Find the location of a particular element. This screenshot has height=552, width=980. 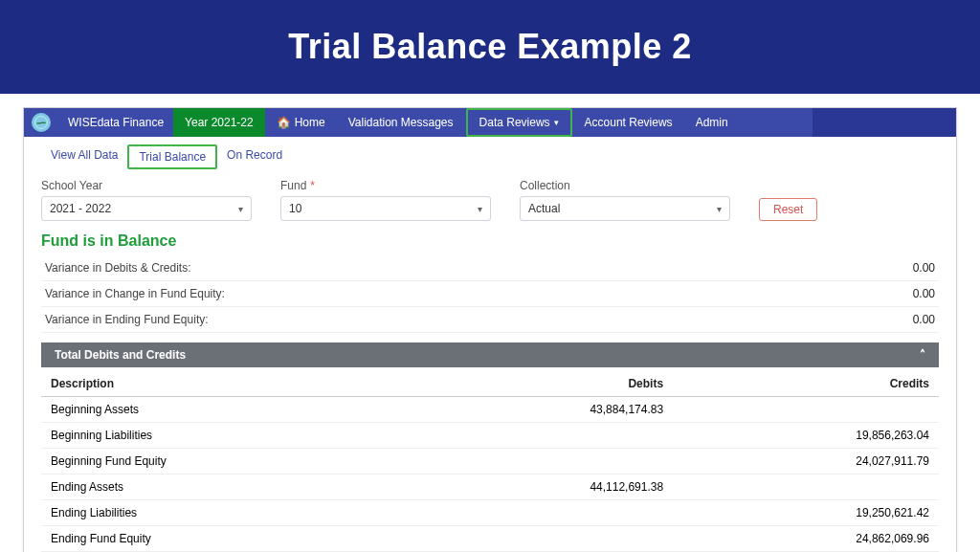

section-bar-total-debits-credits: Total Debits and Credits ˄ is located at coordinates (490, 355).